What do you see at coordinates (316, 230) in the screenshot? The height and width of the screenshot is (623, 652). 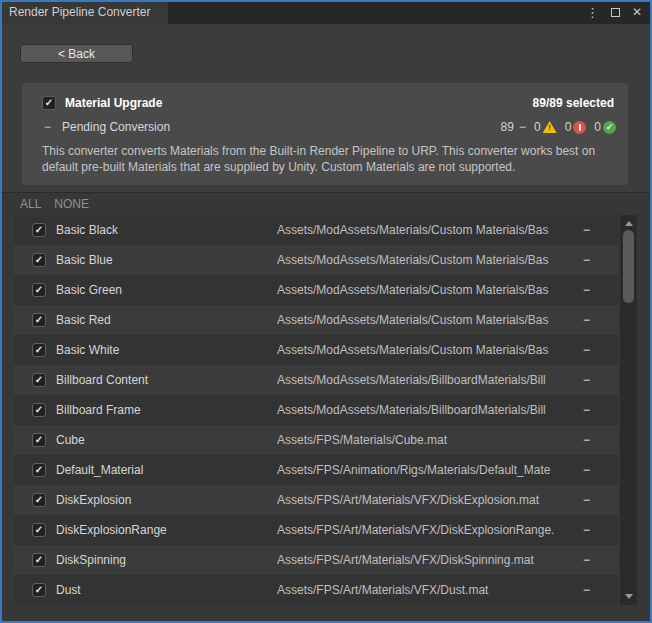 I see `material-row: ✓ Basic Black Assets/ModAssets/Materials…` at bounding box center [316, 230].